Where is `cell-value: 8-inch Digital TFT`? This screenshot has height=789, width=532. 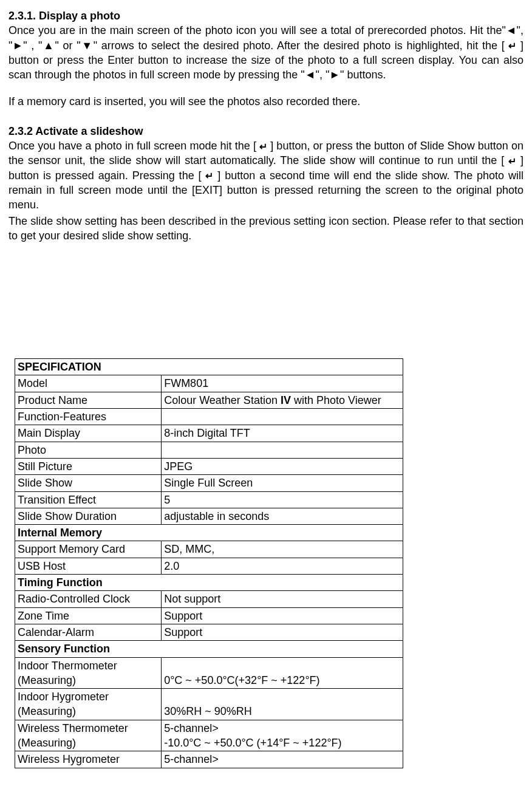 cell-value: 8-inch Digital TFT is located at coordinates (282, 434).